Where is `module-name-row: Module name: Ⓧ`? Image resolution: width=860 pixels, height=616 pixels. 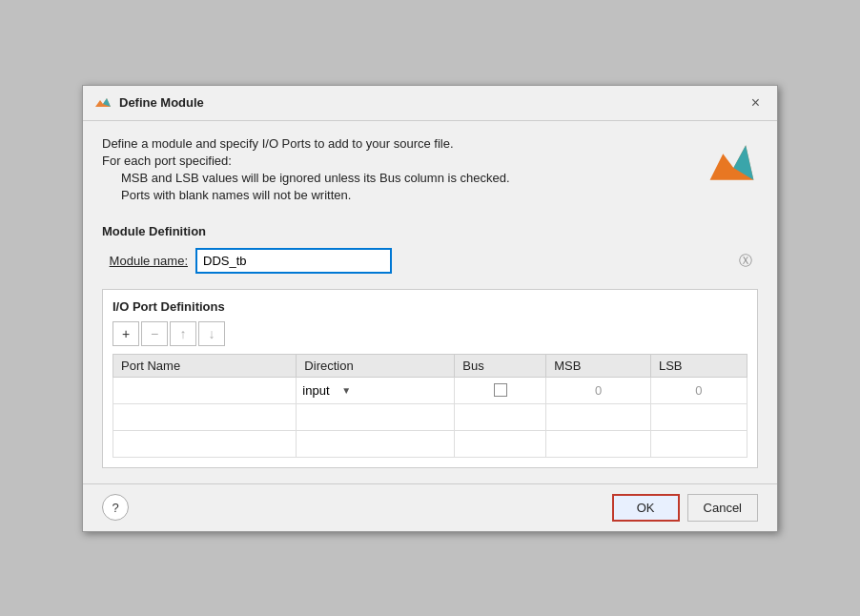 module-name-row: Module name: Ⓧ is located at coordinates (430, 261).